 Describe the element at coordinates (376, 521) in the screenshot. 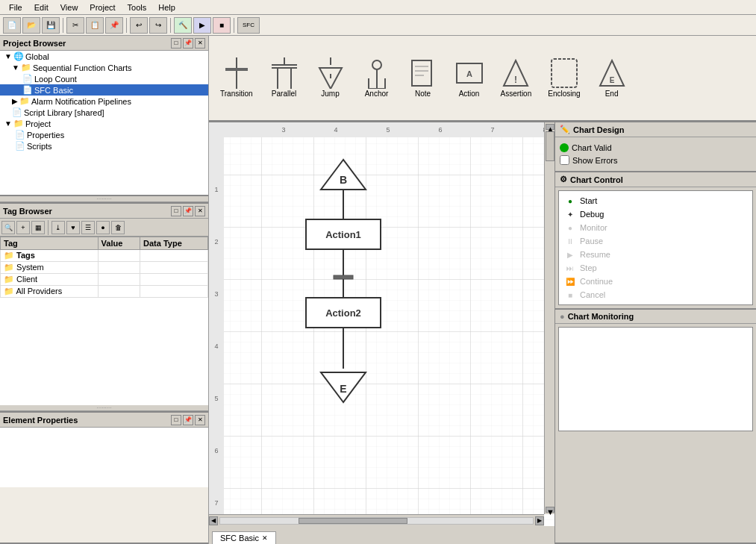

I see `hscroll-track` at that location.